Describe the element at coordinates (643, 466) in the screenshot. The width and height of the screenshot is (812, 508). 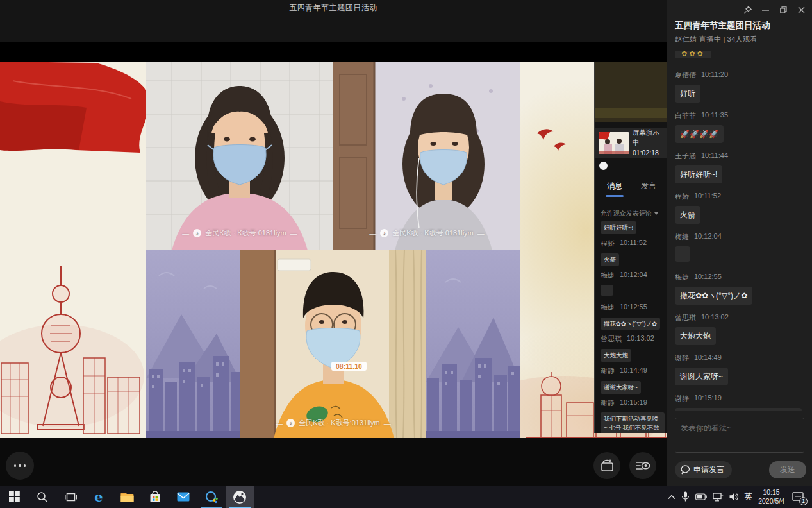
I see `danmaku-toggle-button` at that location.